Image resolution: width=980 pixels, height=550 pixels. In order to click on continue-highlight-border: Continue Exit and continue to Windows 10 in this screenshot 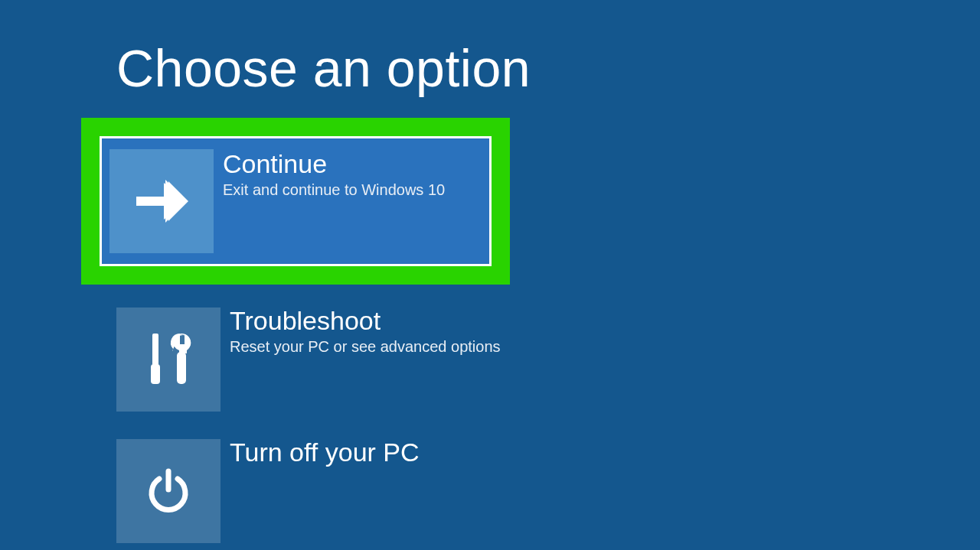, I will do `click(296, 201)`.